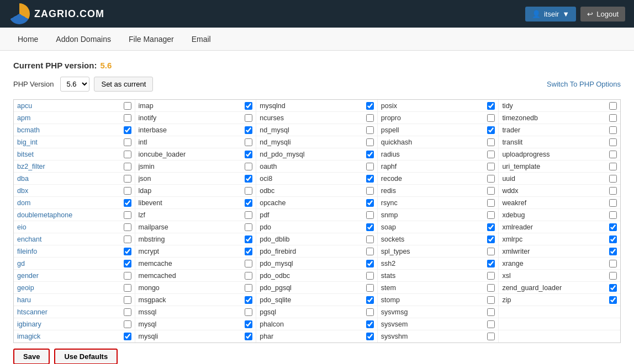 This screenshot has height=364, width=634. What do you see at coordinates (124, 84) in the screenshot?
I see `set-current-button: Set as current` at bounding box center [124, 84].